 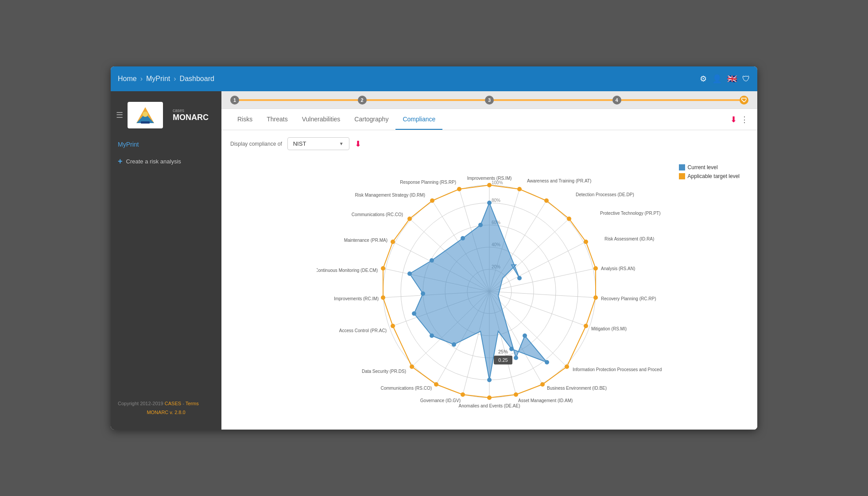 I want to click on logo, so click(x=145, y=115).